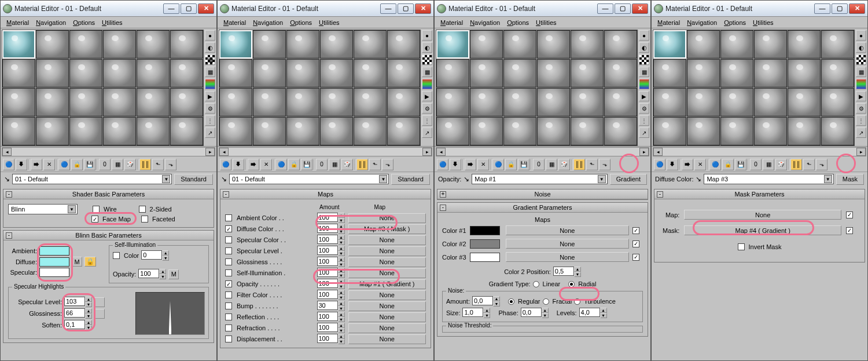 The image size is (868, 361). I want to click on expand-icon: +, so click(443, 195).